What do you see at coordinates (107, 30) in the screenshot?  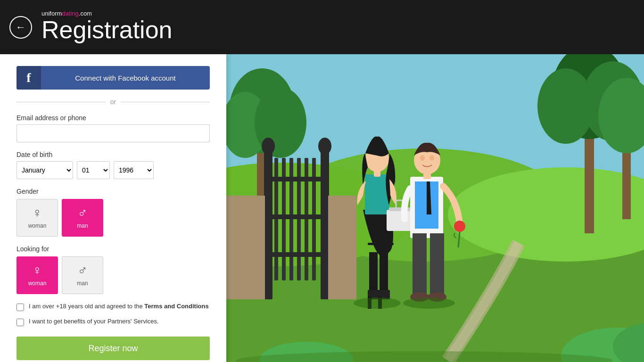 I see `page-title: Registration` at bounding box center [107, 30].